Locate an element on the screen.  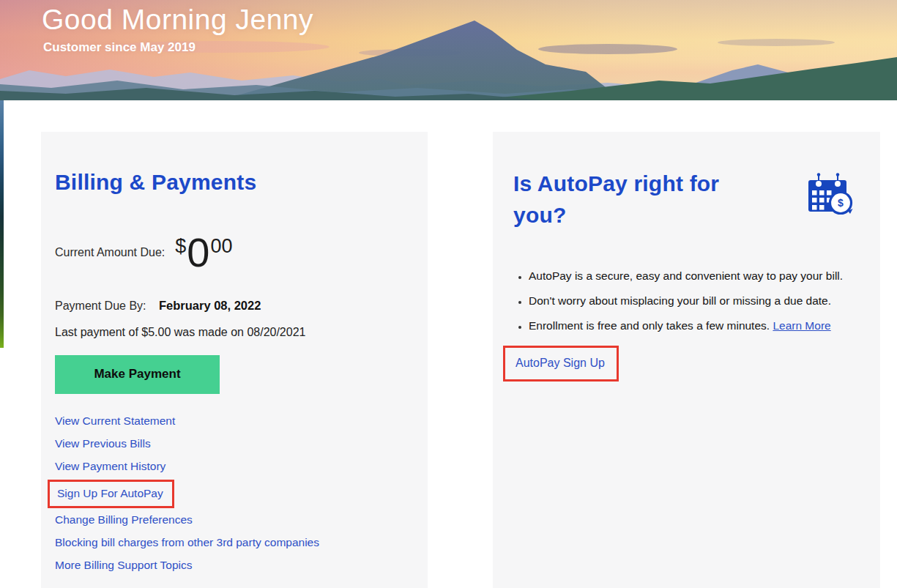
list-item: Don't worry about misplacing your bill o… is located at coordinates (696, 301).